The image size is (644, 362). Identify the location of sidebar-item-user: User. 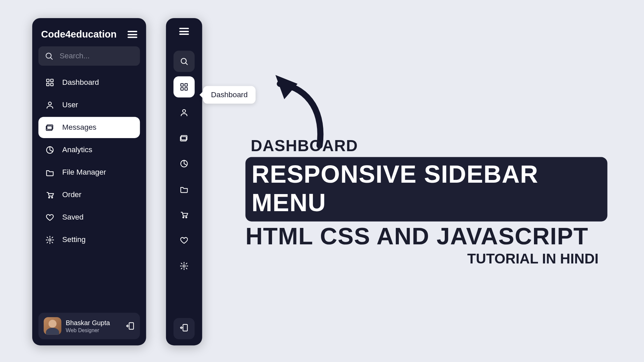
(89, 105).